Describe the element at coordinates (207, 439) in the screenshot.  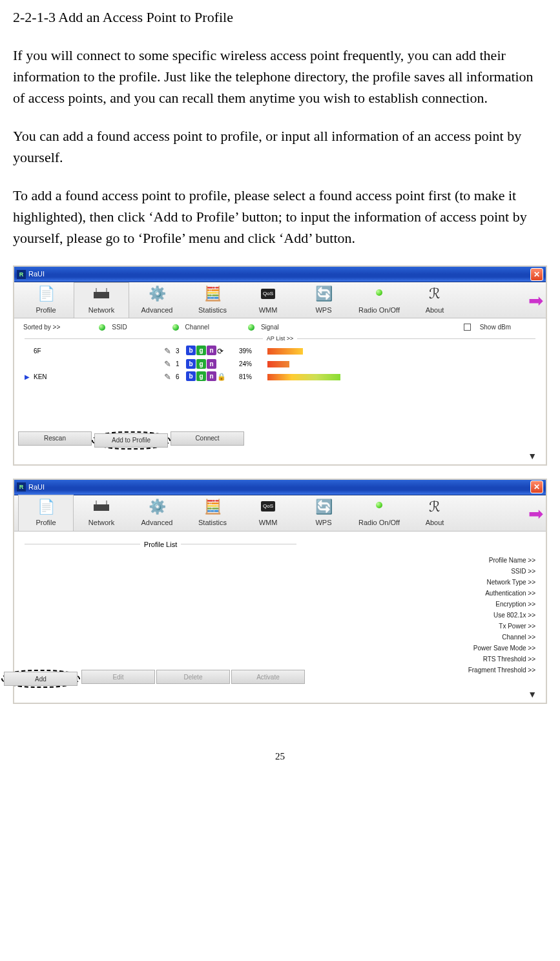
I see `connect-button: Connect` at that location.